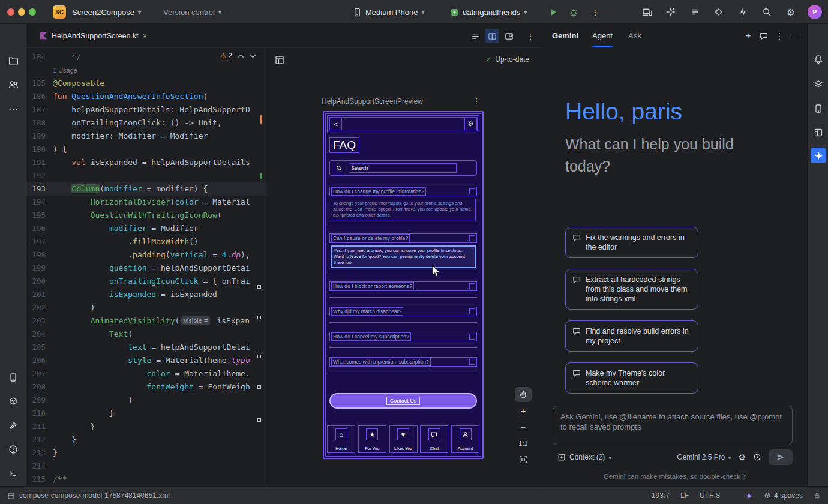  What do you see at coordinates (65, 70) in the screenshot?
I see `usage-hint: 1 Usage` at bounding box center [65, 70].